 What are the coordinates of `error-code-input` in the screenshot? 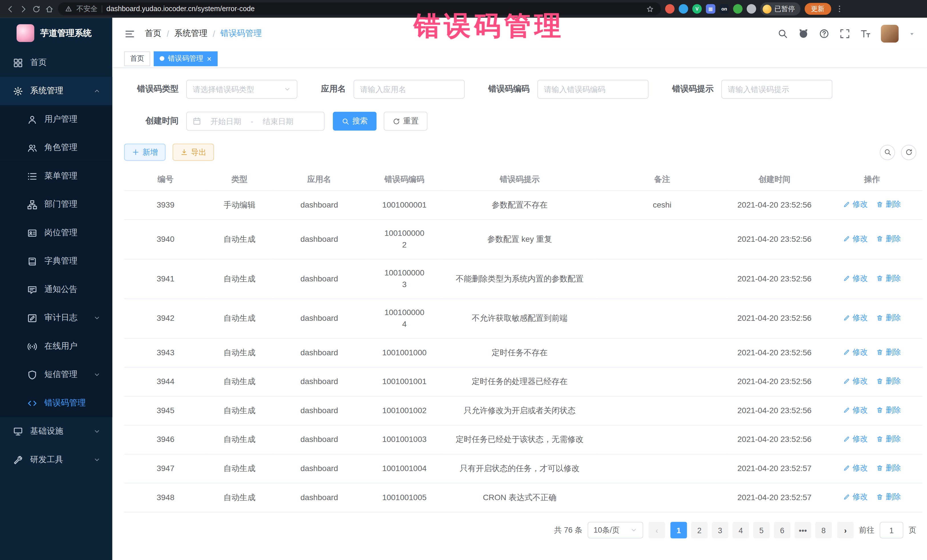 It's located at (593, 89).